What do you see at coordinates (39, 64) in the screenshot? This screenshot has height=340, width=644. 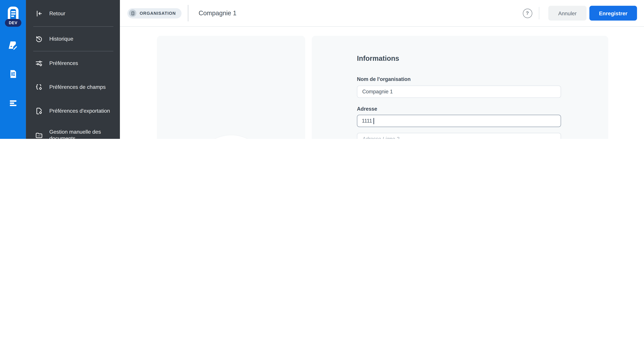 I see `sliders-gear-icon` at bounding box center [39, 64].